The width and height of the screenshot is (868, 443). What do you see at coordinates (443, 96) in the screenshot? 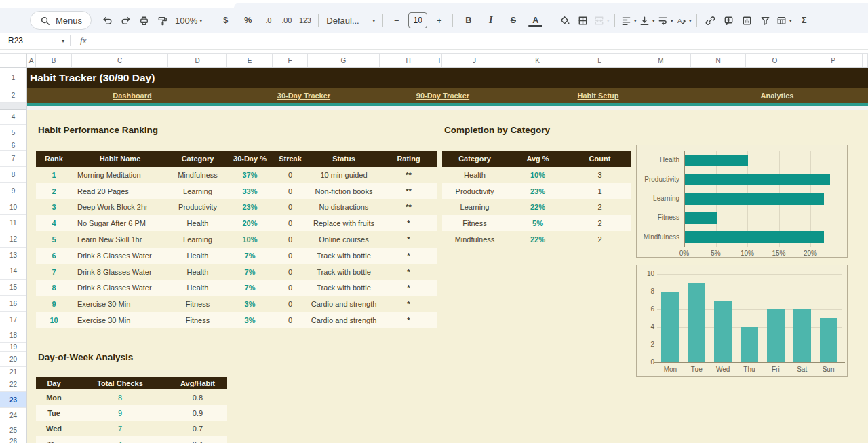
I see `nav-link-90-day-tracker: 90-Day Tracker` at bounding box center [443, 96].